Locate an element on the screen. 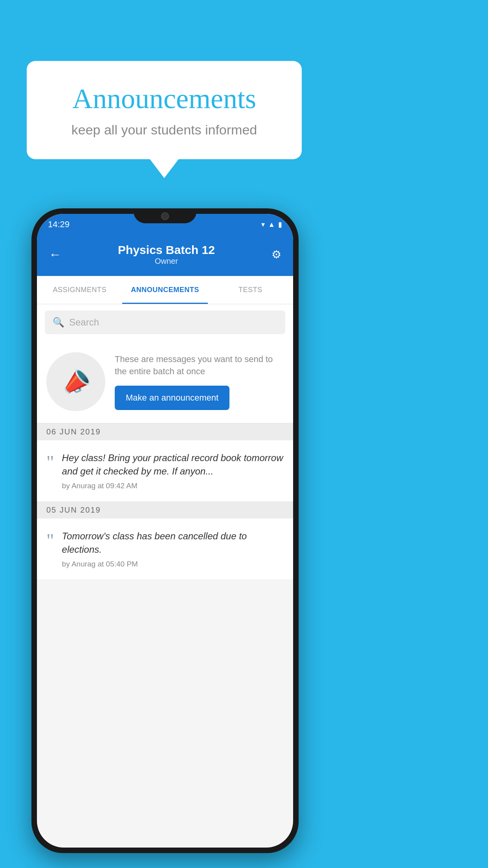 The image size is (488, 868). header-title-area: Physics Batch 12 Owner is located at coordinates (167, 255).